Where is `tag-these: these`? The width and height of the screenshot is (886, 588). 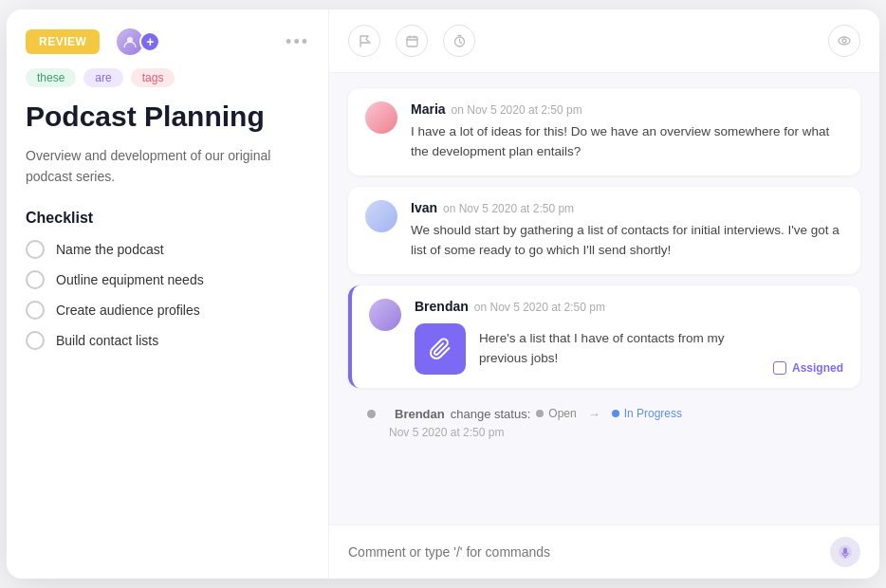 tag-these: these is located at coordinates (51, 78).